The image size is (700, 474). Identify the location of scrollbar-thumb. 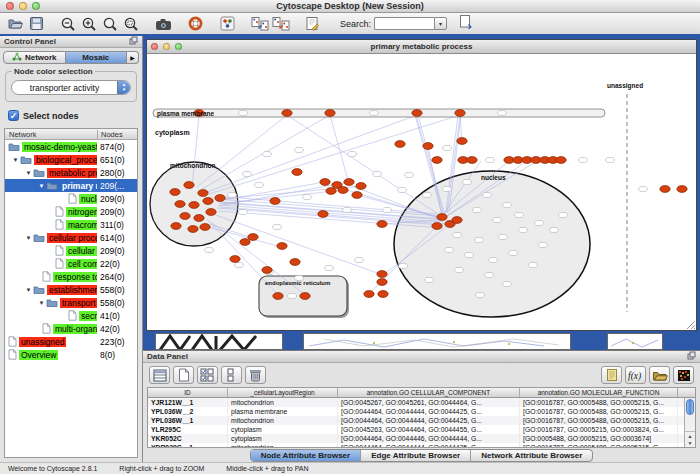
(690, 407).